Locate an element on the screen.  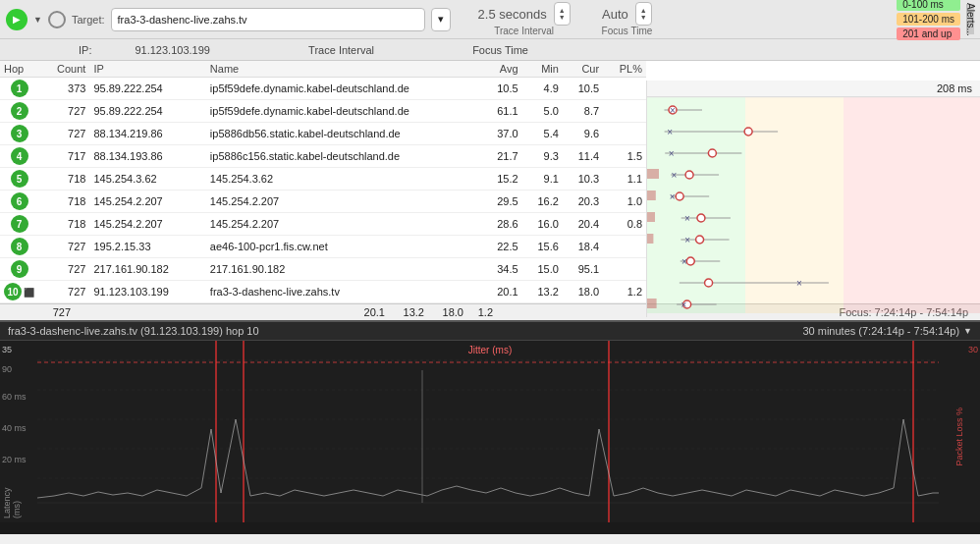
focus-time-label: Focus Time is located at coordinates (627, 31).